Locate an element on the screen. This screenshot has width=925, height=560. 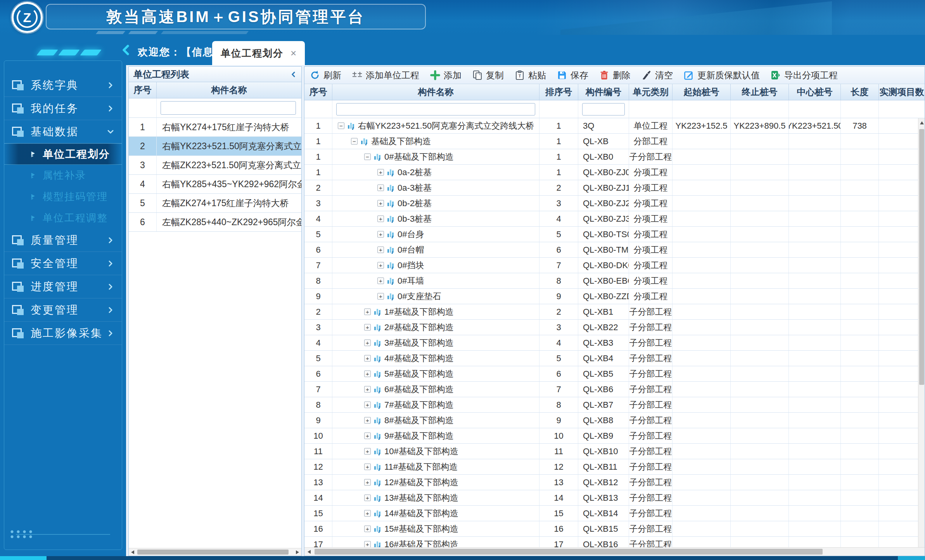
refresh-button: 刷新 is located at coordinates (326, 75).